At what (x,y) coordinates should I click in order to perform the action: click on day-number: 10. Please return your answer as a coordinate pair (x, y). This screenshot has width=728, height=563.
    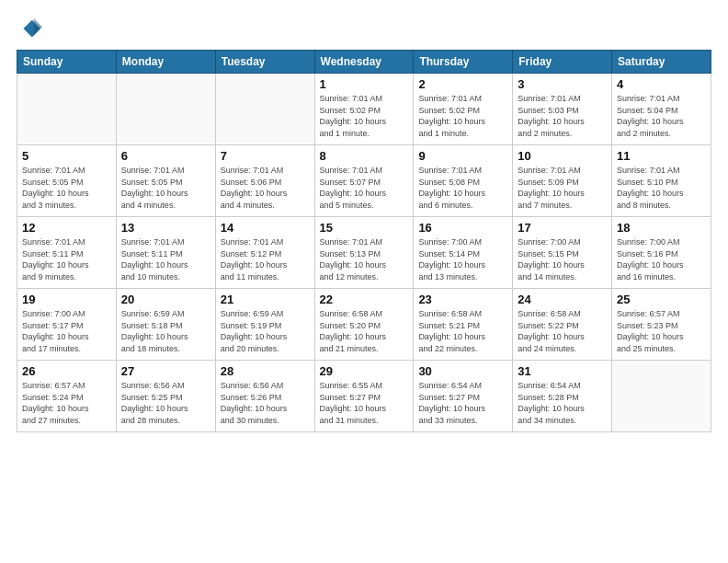
    Looking at the image, I should click on (563, 156).